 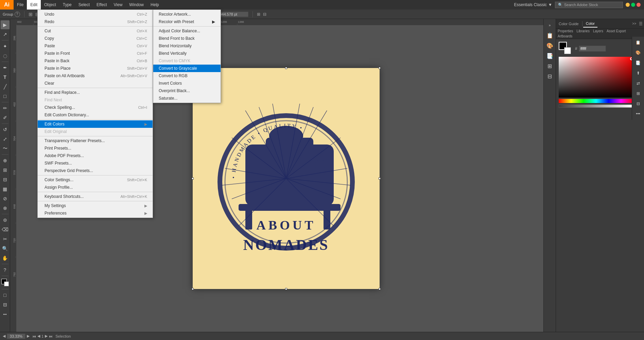 What do you see at coordinates (20, 5) in the screenshot?
I see `menu-file: File` at bounding box center [20, 5].